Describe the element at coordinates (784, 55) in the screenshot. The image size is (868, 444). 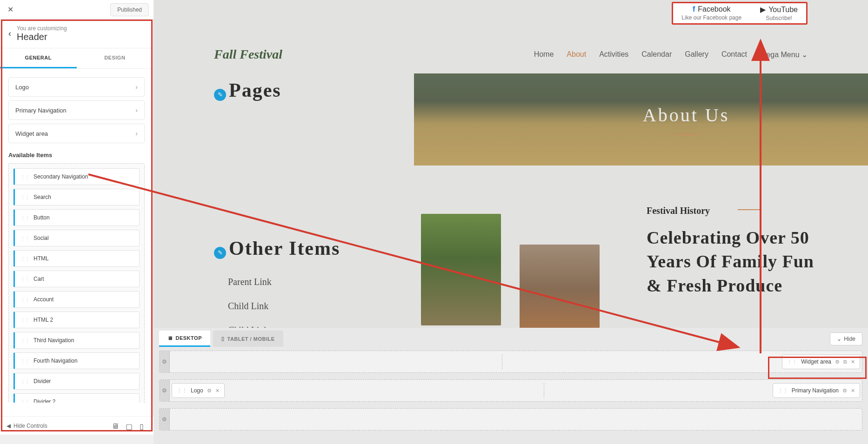
I see `nav-mega-menu: Mega Menu ⌄` at that location.